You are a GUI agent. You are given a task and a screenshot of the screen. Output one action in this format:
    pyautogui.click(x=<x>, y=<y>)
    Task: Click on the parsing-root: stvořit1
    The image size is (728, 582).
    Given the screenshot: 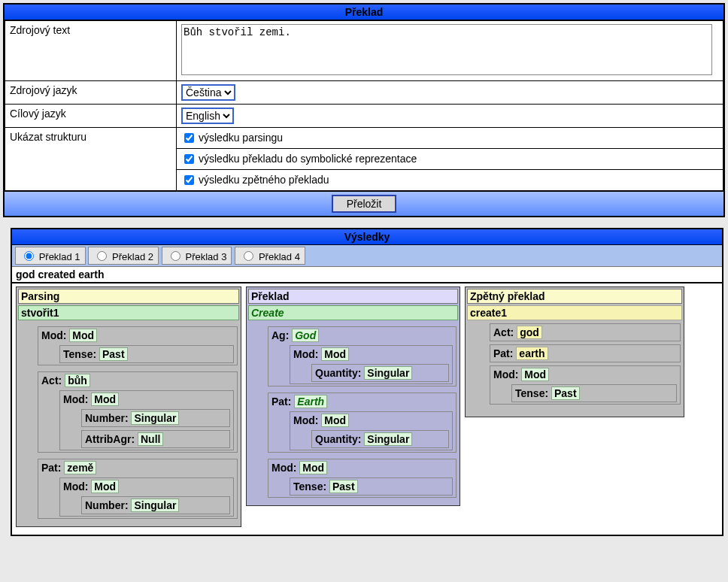 What is the action you would take?
    pyautogui.click(x=129, y=313)
    